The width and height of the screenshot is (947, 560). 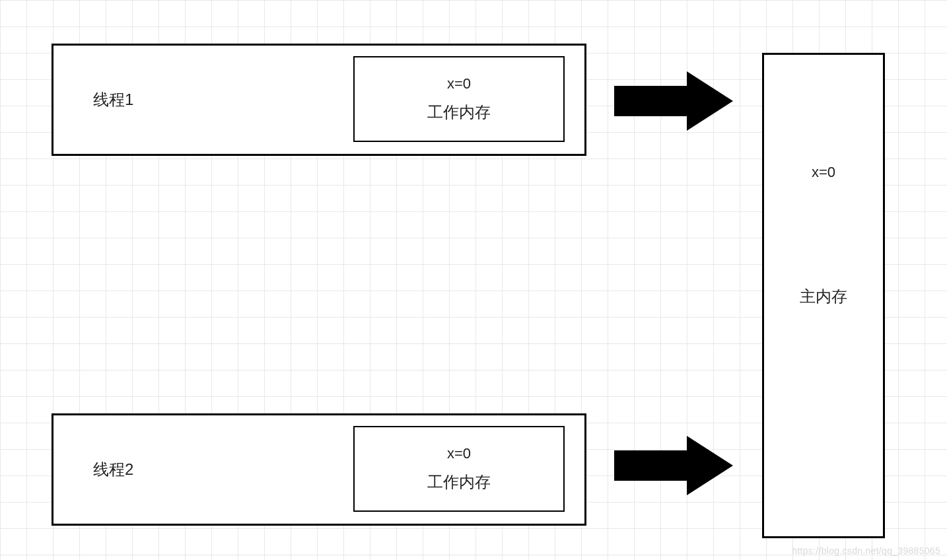 I want to click on main-memory-box: x=0 主内存, so click(x=824, y=296).